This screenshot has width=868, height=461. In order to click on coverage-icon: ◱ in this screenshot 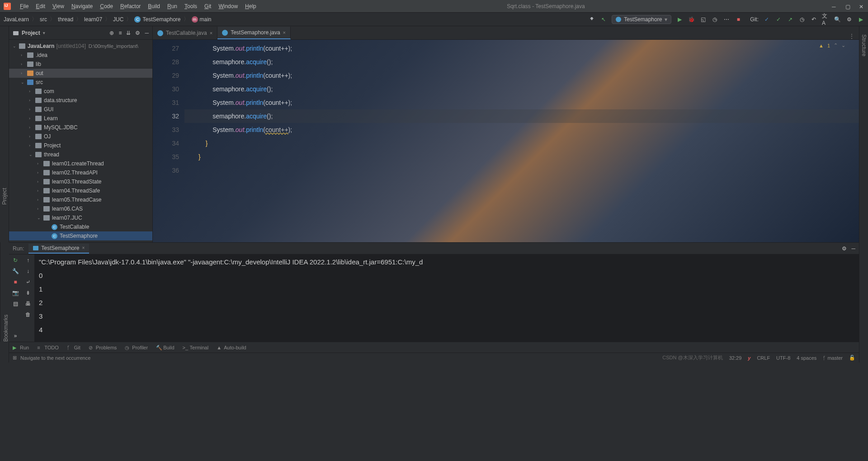, I will do `click(703, 19)`.